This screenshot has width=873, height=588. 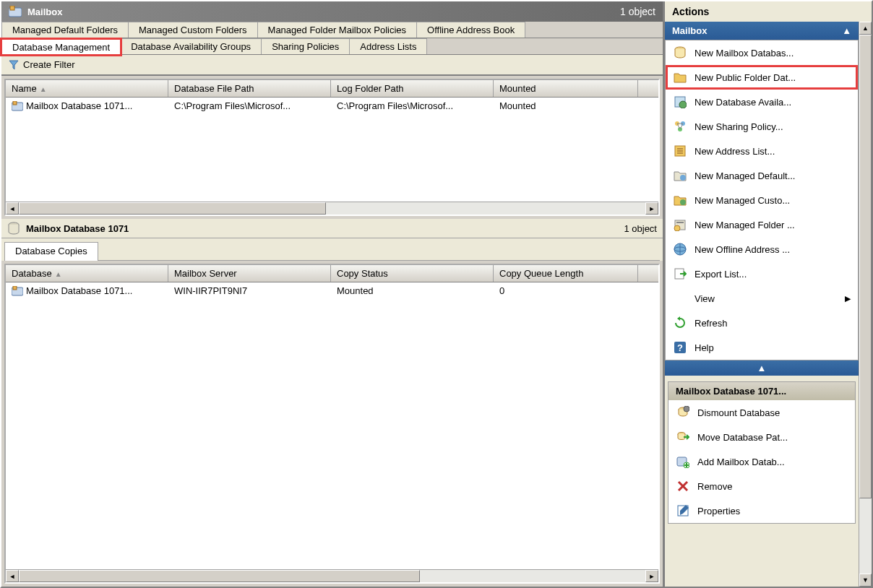 What do you see at coordinates (680, 225) in the screenshot?
I see `mgfolder-icon` at bounding box center [680, 225].